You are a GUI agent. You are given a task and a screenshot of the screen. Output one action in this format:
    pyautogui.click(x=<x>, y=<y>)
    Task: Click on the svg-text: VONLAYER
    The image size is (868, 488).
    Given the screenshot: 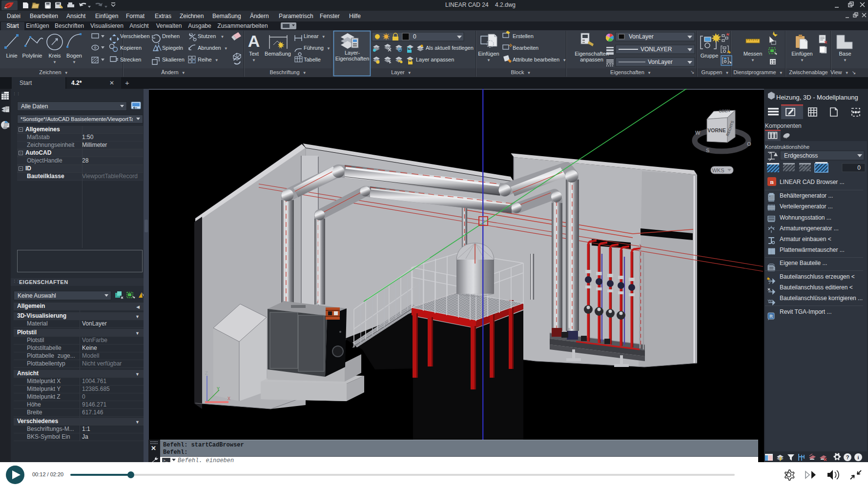 What is the action you would take?
    pyautogui.click(x=656, y=49)
    